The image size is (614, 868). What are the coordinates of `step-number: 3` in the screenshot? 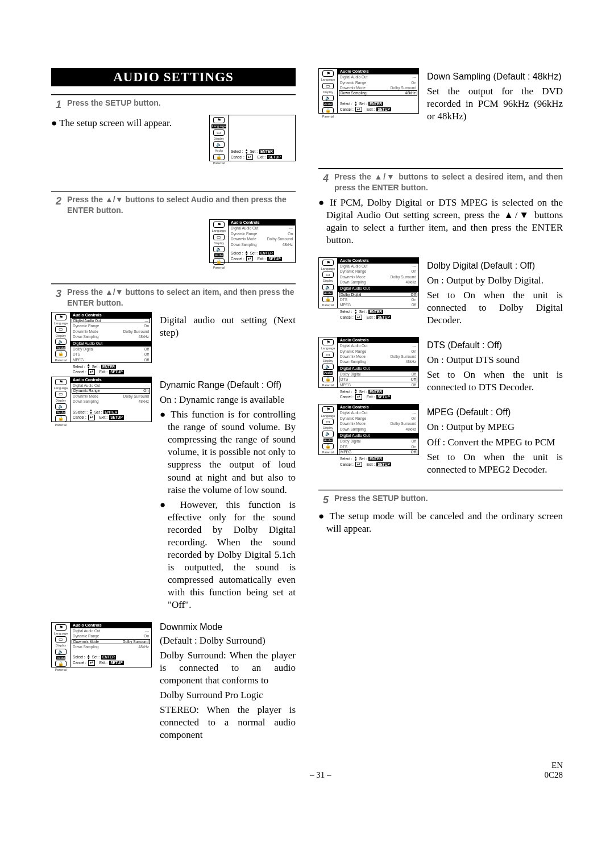 It's located at (56, 294).